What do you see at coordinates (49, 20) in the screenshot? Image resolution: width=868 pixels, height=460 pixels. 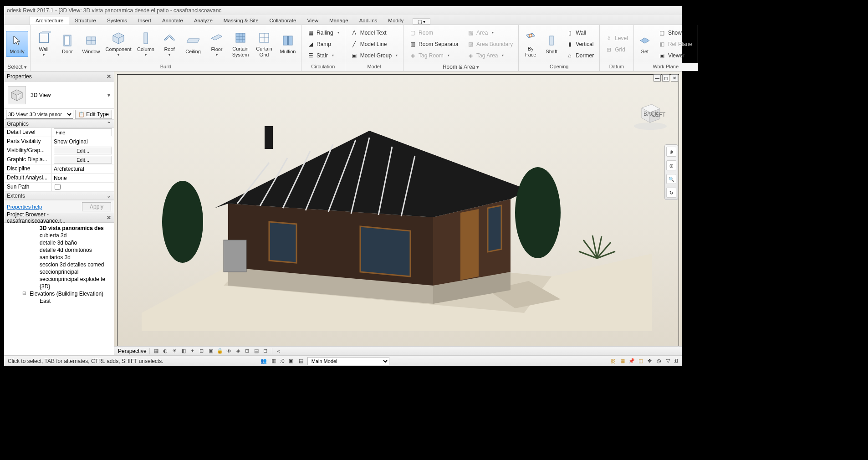 I see `tab-architecture: Architecture` at bounding box center [49, 20].